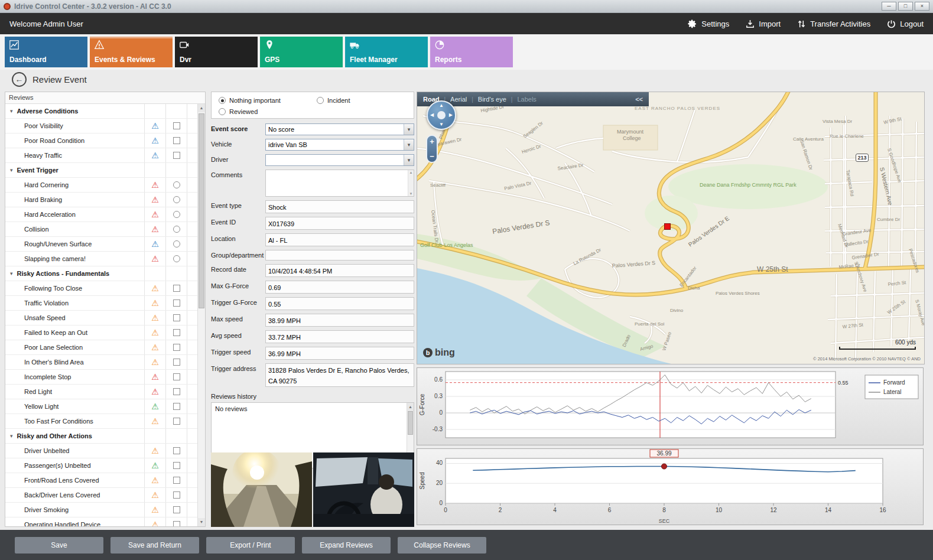  Describe the element at coordinates (59, 545) in the screenshot. I see `save-button: Save` at that location.